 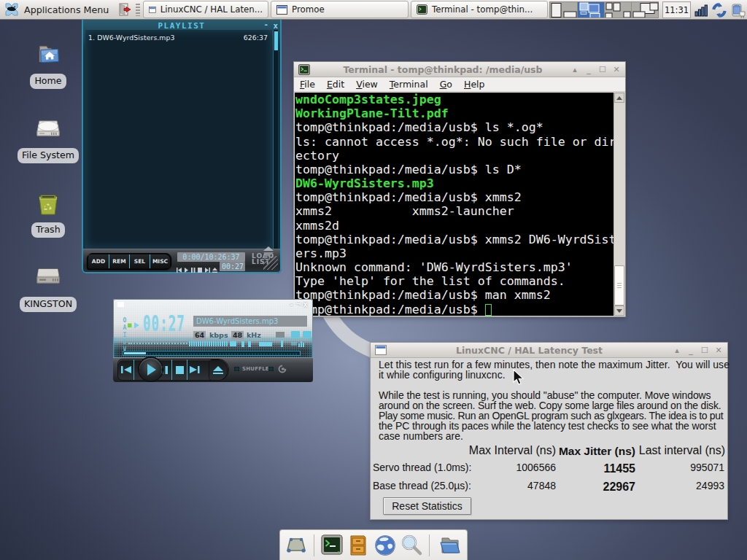 What do you see at coordinates (591, 10) in the screenshot?
I see `workspace-2-active` at bounding box center [591, 10].